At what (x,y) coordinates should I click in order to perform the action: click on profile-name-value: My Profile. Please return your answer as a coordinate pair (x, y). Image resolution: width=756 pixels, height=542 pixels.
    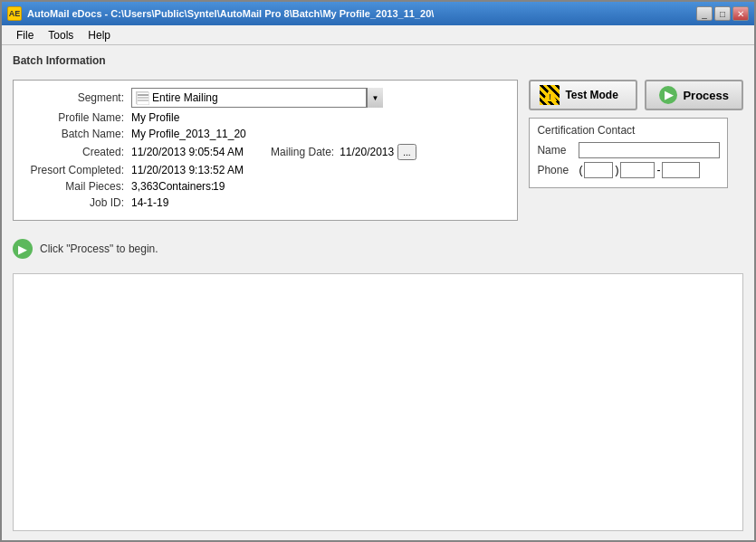
    Looking at the image, I should click on (156, 118).